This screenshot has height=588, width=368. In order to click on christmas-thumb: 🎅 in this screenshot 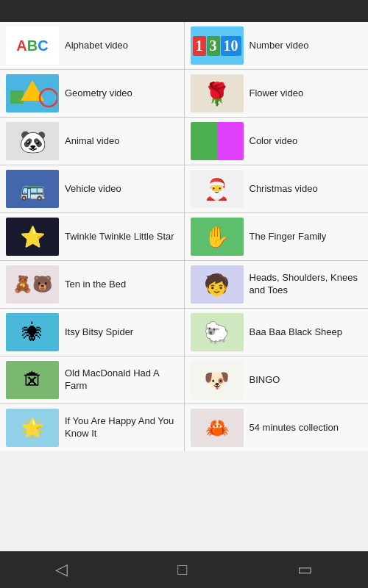, I will do `click(217, 189)`.